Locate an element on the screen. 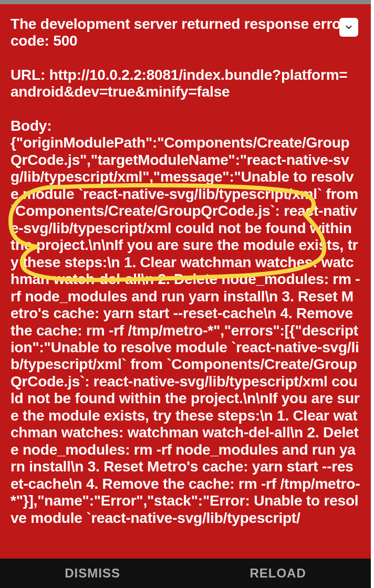  collapse-button is located at coordinates (349, 27).